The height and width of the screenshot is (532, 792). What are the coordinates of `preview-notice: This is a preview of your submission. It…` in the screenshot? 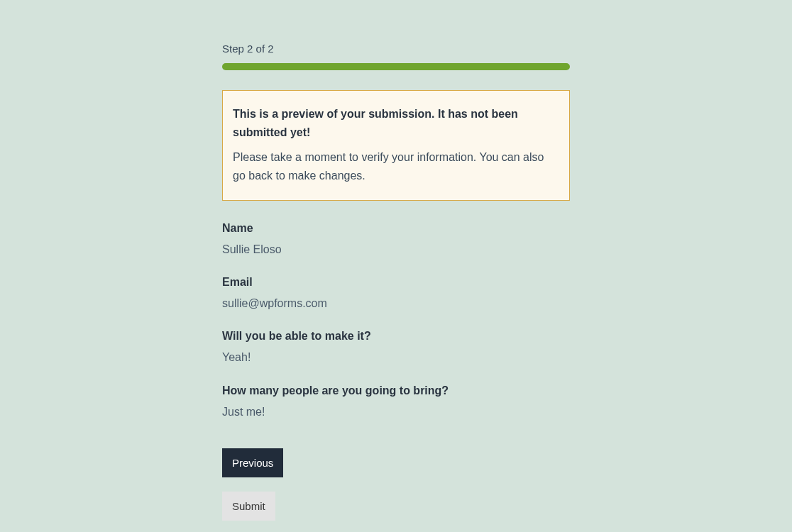 It's located at (396, 145).